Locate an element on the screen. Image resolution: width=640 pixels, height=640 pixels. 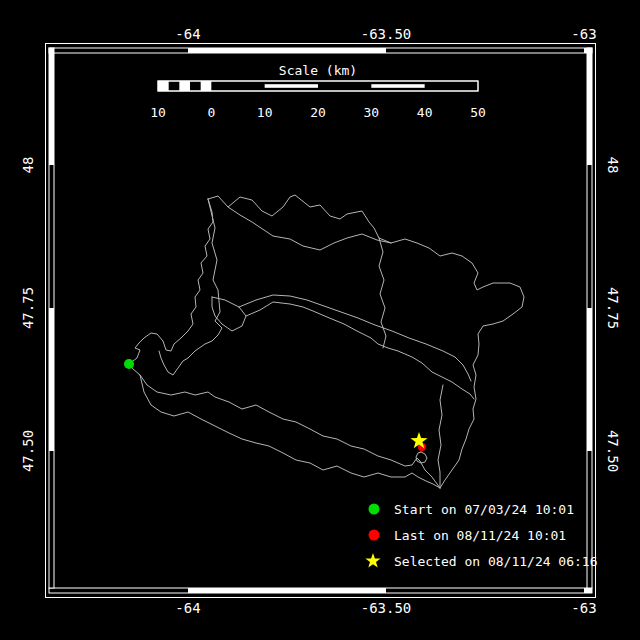
scale-bar-tick-label: 40 is located at coordinates (425, 112).